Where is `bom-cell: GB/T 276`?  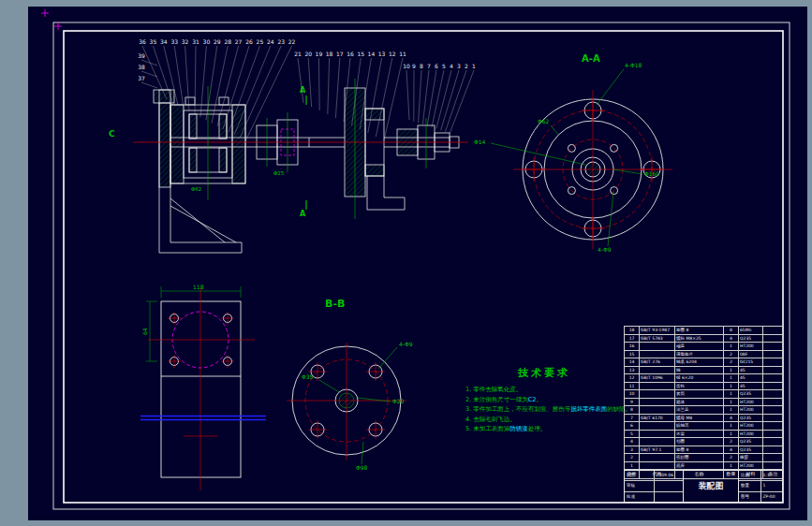
bom-cell: GB/T 276 is located at coordinates (657, 363).